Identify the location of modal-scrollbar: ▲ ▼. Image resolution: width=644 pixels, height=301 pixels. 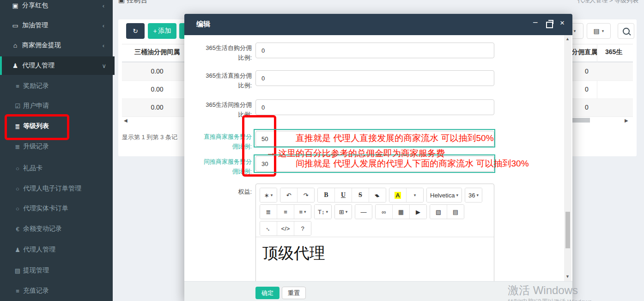
(568, 158).